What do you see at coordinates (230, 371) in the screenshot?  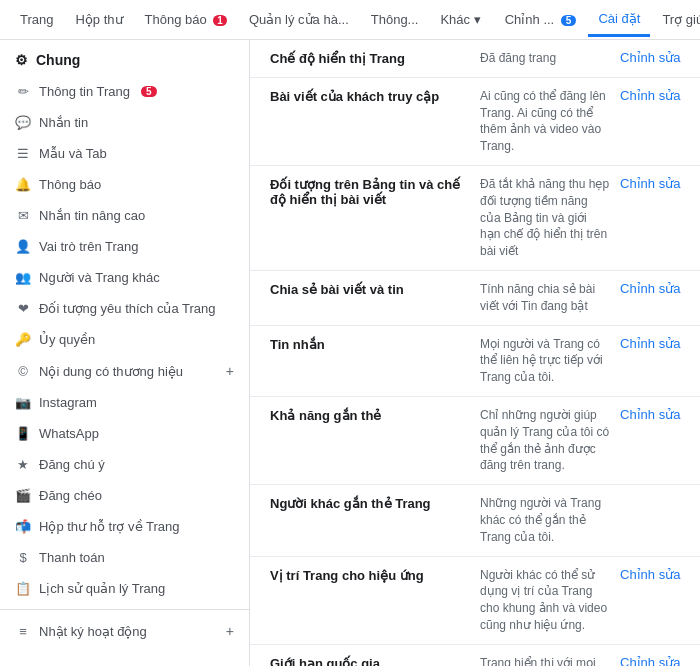 I see `add-icon: +` at bounding box center [230, 371].